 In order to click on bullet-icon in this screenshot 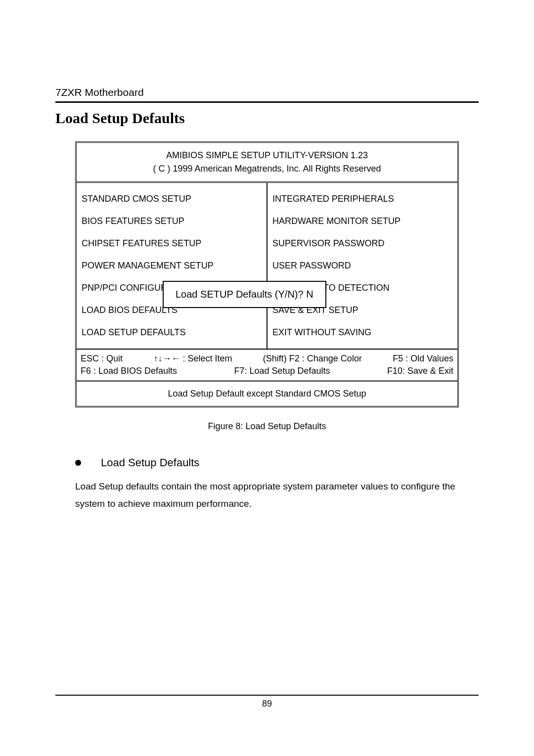, I will do `click(78, 463)`.